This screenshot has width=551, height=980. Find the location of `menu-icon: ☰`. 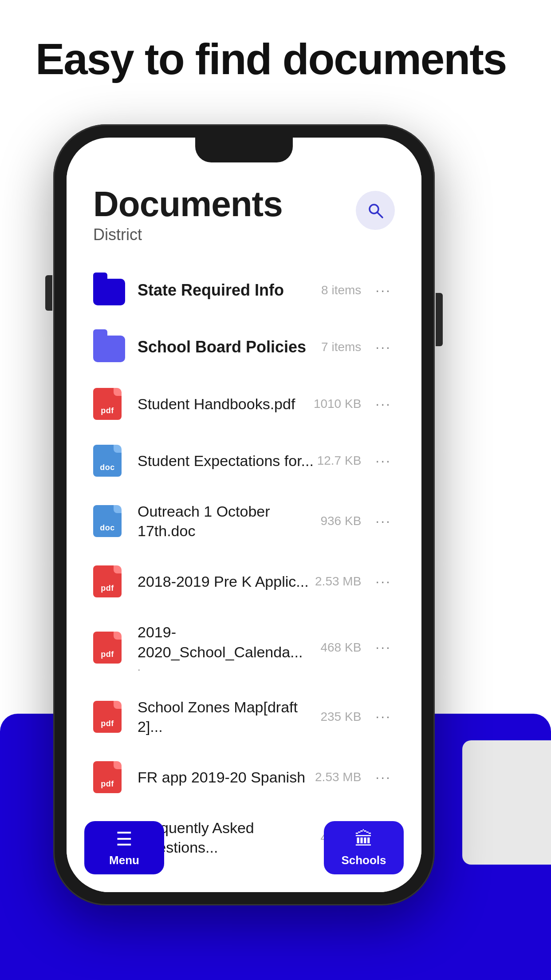

menu-icon: ☰ is located at coordinates (124, 839).